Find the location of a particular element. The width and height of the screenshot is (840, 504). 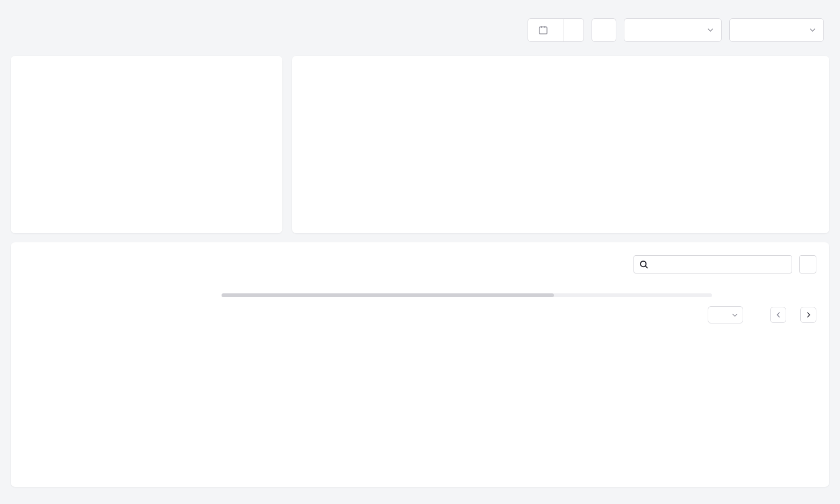

line-chart is located at coordinates (529, 136).